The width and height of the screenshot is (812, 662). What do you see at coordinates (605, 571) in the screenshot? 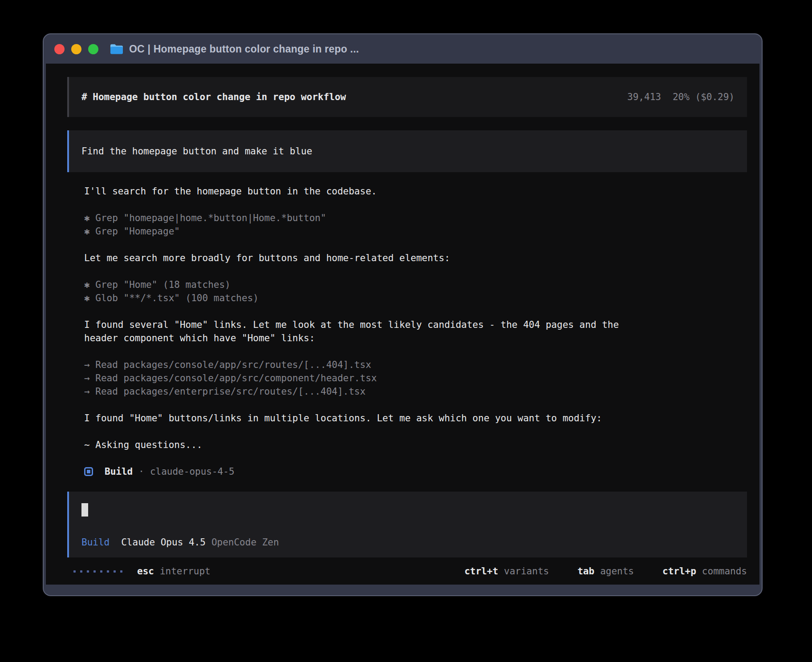
I see `status-bar-right: ctrl+t variants tab agents ctrl+p comman…` at bounding box center [605, 571].